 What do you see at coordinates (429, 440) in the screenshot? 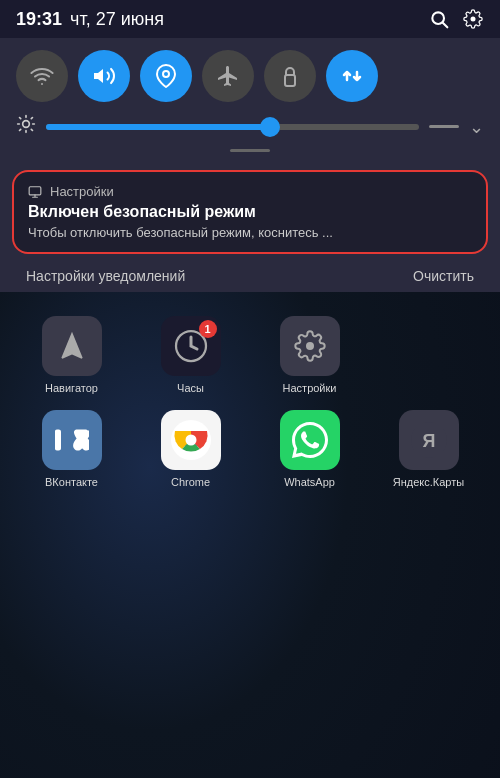
I see `app-icon-yandex-maps: Я` at bounding box center [429, 440].